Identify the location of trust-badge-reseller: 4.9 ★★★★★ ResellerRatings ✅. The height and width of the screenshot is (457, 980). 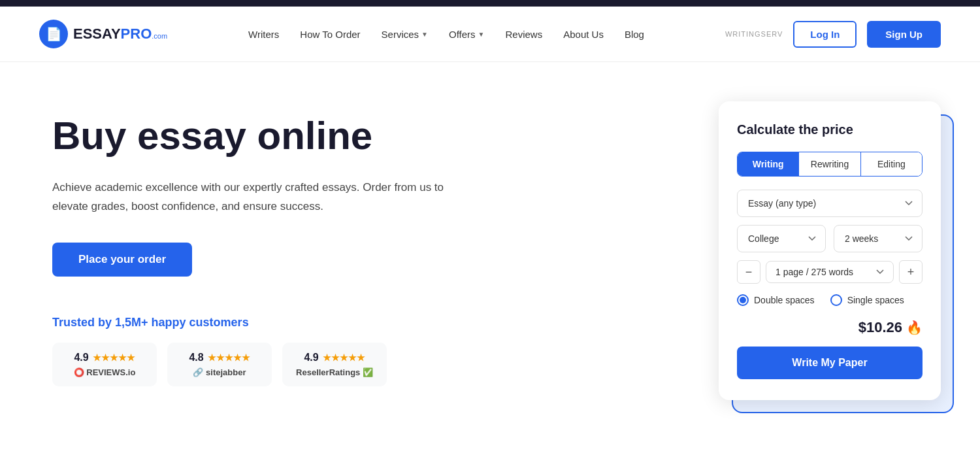
(335, 365).